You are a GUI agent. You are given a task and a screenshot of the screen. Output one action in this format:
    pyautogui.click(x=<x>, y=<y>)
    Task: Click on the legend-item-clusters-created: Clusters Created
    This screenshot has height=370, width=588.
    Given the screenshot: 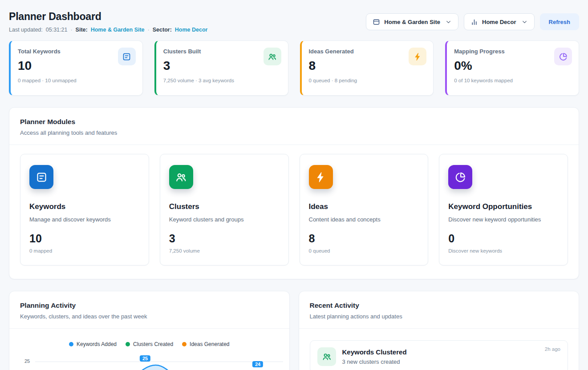 What is the action you would take?
    pyautogui.click(x=150, y=344)
    